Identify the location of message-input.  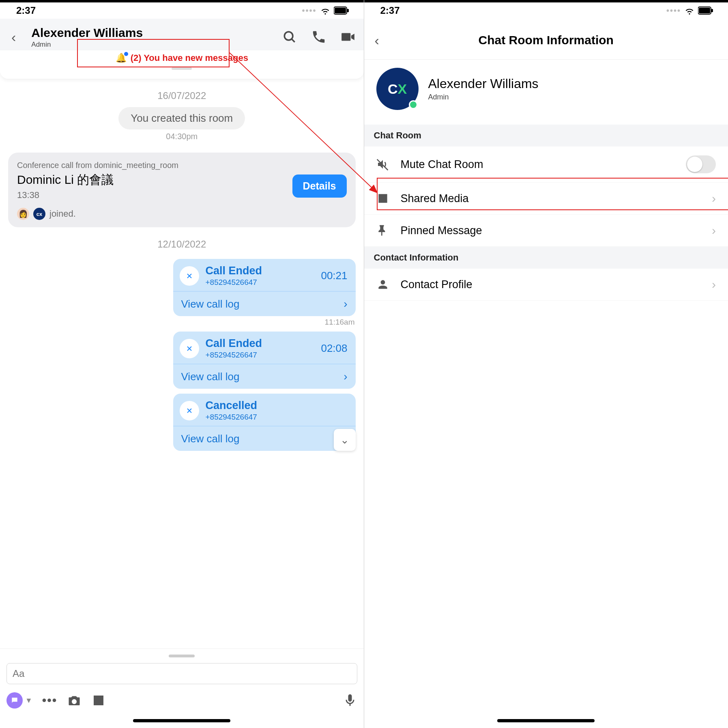
(182, 674).